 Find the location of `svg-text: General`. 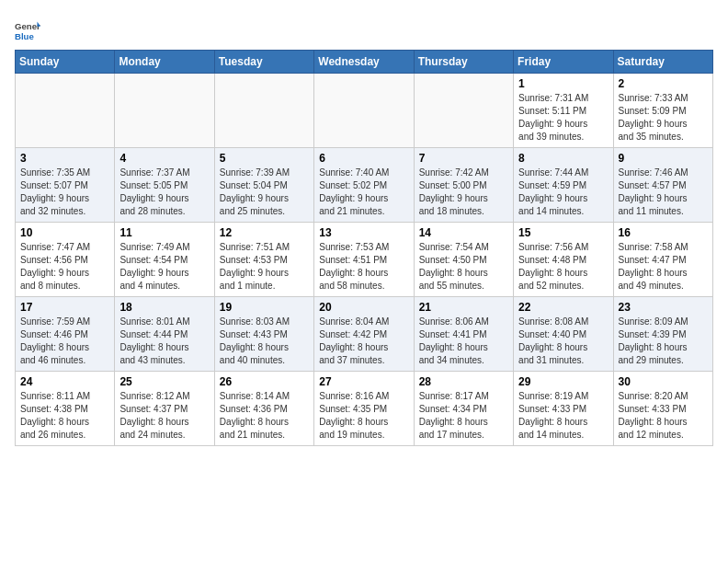

svg-text: General is located at coordinates (28, 26).